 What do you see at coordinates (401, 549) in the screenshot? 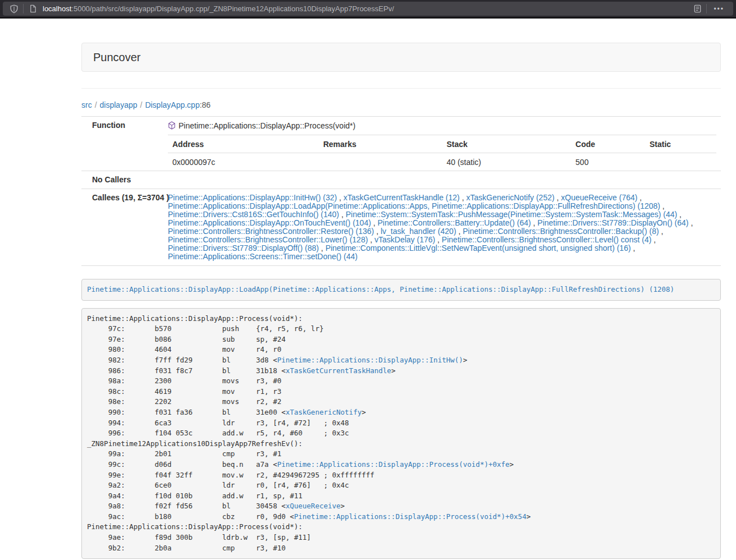
I see `code-line: 9b2: 2b0a cmp r3, #10` at bounding box center [401, 549].